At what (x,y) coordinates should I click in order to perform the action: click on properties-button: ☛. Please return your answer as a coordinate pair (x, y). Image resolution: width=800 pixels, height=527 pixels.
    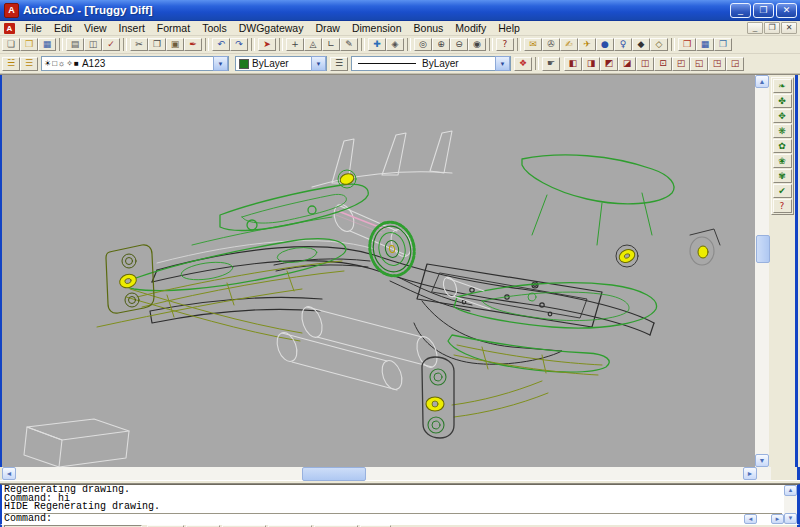
    Looking at the image, I should click on (551, 64).